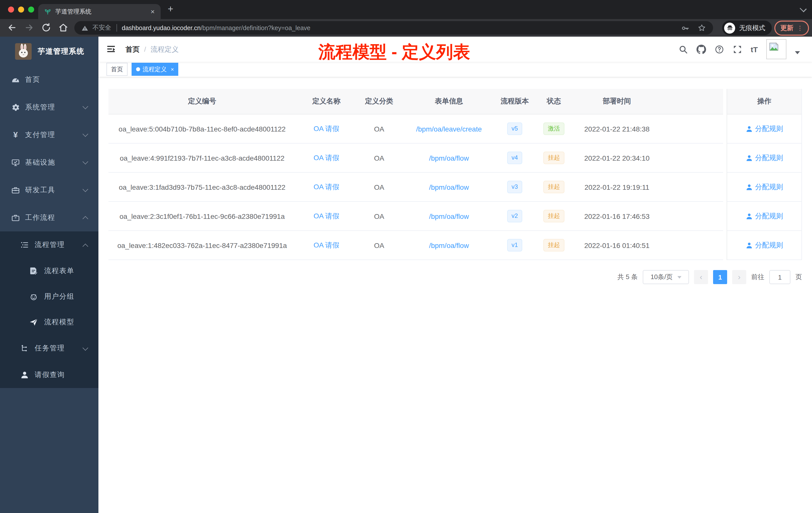 Image resolution: width=812 pixels, height=513 pixels. Describe the element at coordinates (99, 11) in the screenshot. I see `browser-tab: 芋道管理系统 ×` at that location.